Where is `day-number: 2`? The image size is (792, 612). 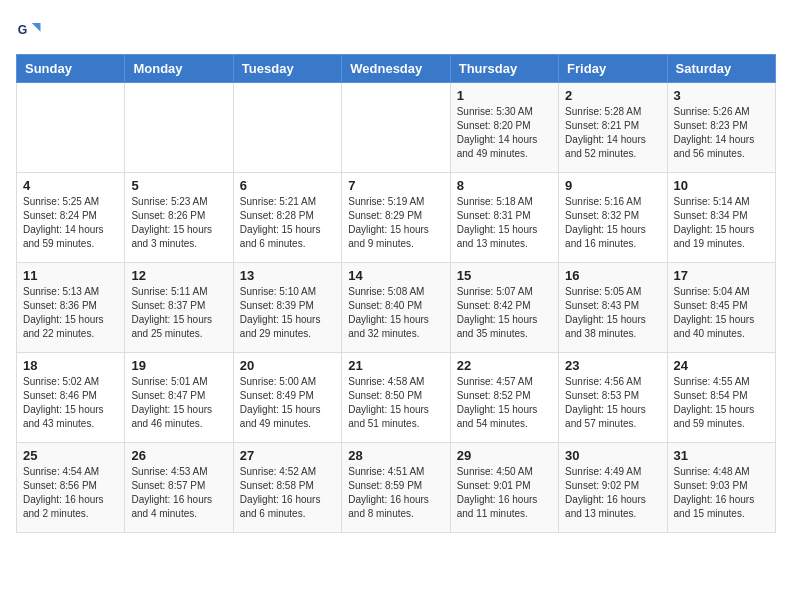 day-number: 2 is located at coordinates (612, 96).